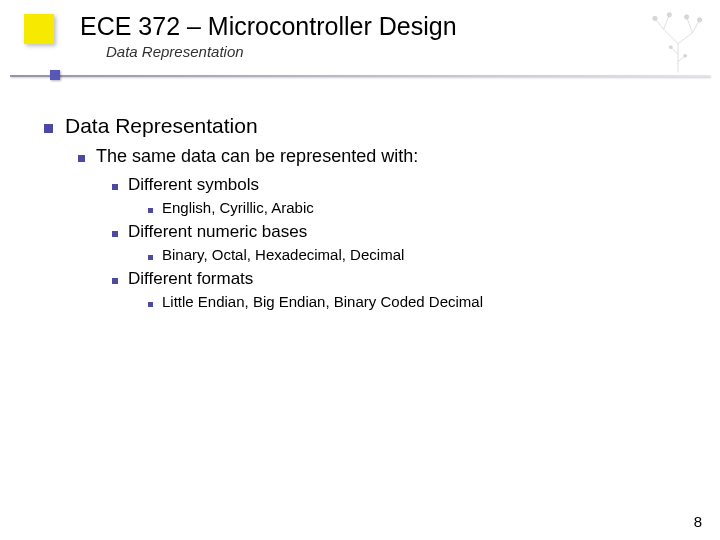  I want to click on bullet-level-3: Different formats, so click(416, 279).